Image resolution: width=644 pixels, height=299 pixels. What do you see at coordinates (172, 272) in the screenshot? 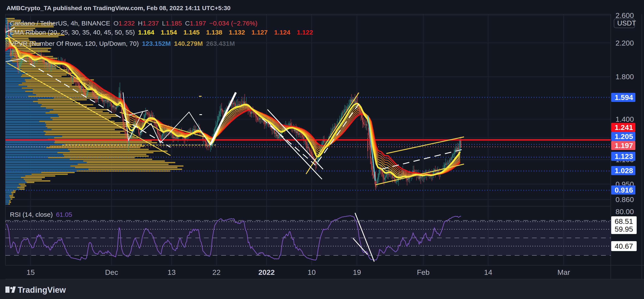
I see `svg-text: 13` at bounding box center [172, 272].